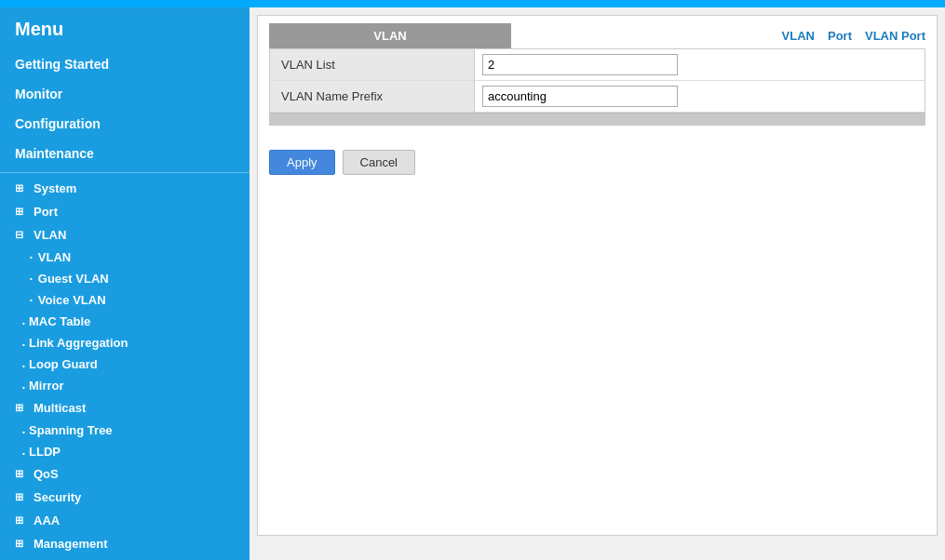  I want to click on sidebar-item-security: ⊞ Security, so click(125, 497).